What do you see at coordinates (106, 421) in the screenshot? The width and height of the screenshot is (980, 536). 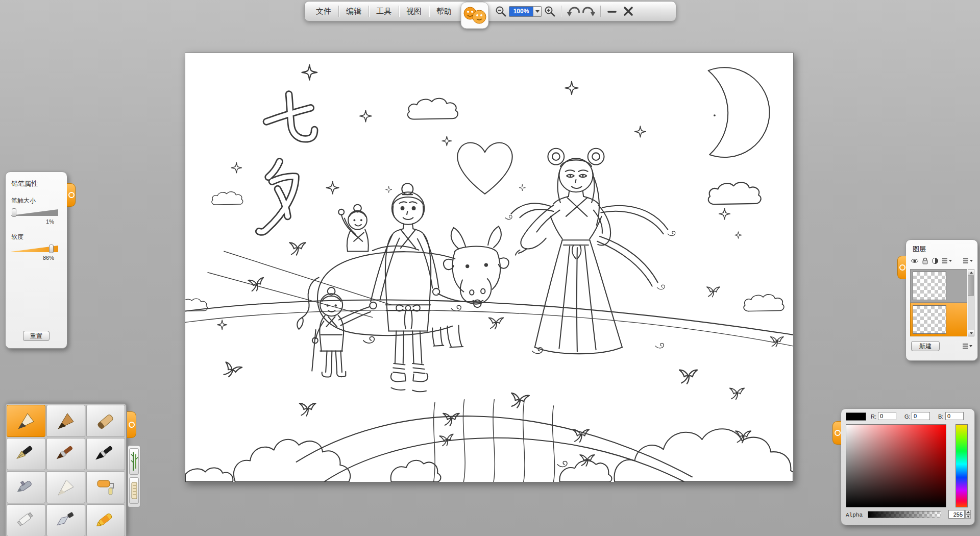 I see `tool-pastel-stick` at bounding box center [106, 421].